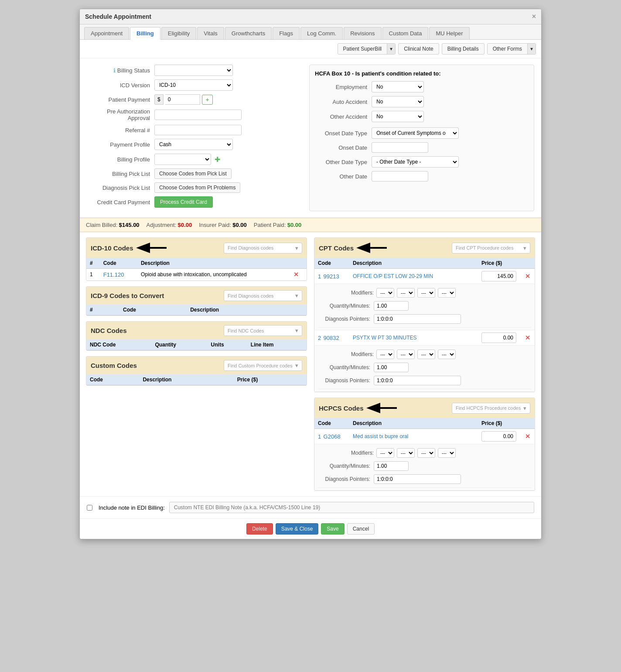  Describe the element at coordinates (528, 276) in the screenshot. I see `cpt-row1-remove-button: ✕` at that location.